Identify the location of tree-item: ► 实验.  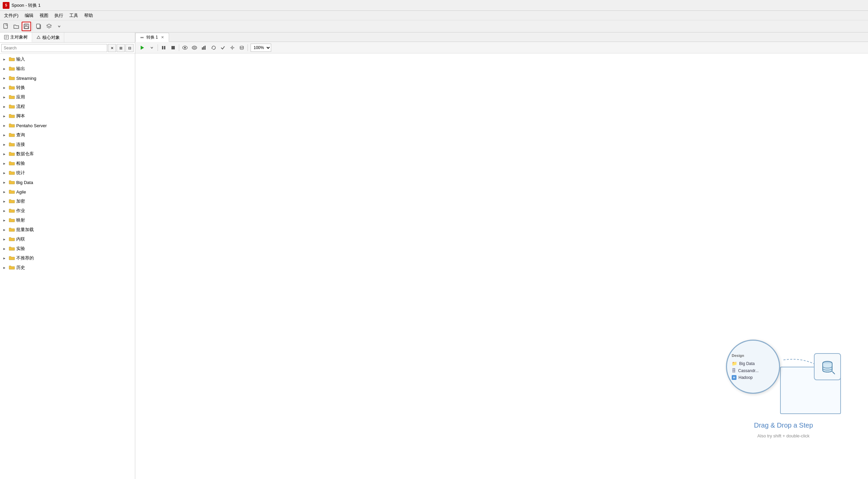
(68, 249).